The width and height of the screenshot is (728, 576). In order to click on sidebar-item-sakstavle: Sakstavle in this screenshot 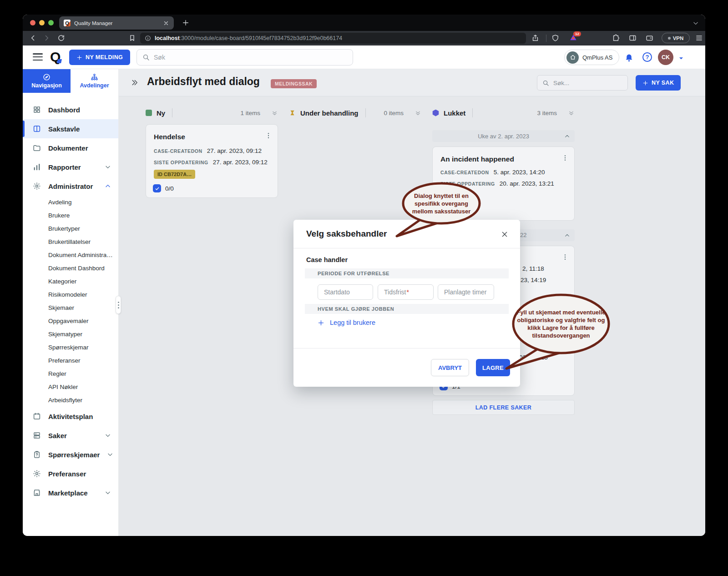, I will do `click(71, 129)`.